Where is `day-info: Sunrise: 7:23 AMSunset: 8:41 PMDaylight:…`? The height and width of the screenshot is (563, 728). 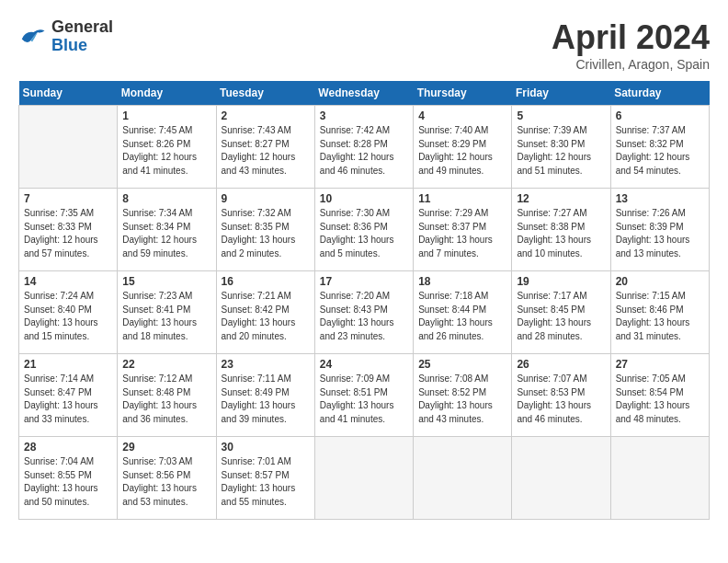 day-info: Sunrise: 7:23 AMSunset: 8:41 PMDaylight:… is located at coordinates (166, 316).